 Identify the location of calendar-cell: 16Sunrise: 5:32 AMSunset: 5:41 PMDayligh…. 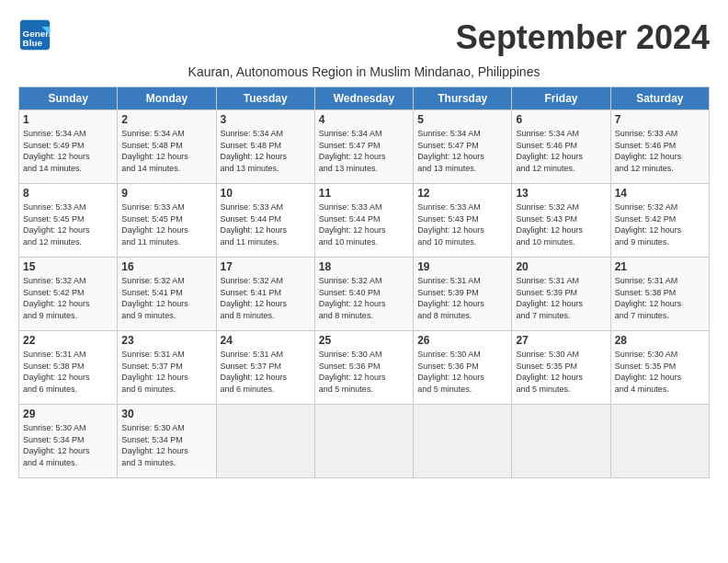
(167, 294).